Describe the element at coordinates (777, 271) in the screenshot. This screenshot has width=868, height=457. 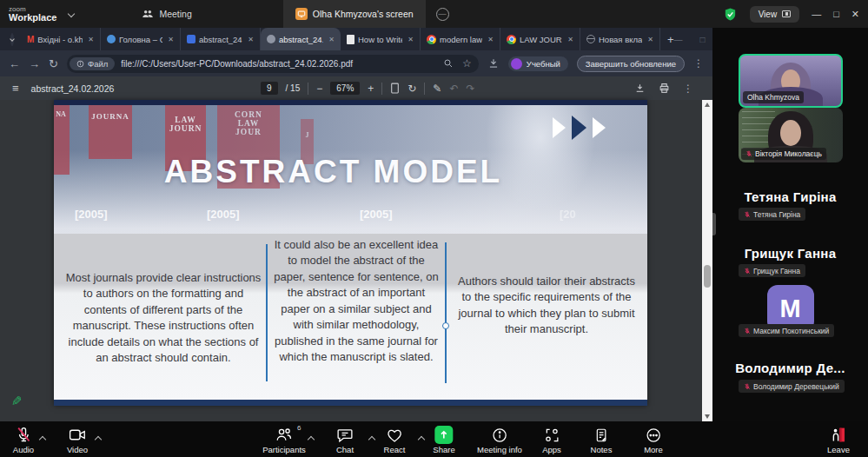
I see `participant-name: Грищук Ганна` at that location.